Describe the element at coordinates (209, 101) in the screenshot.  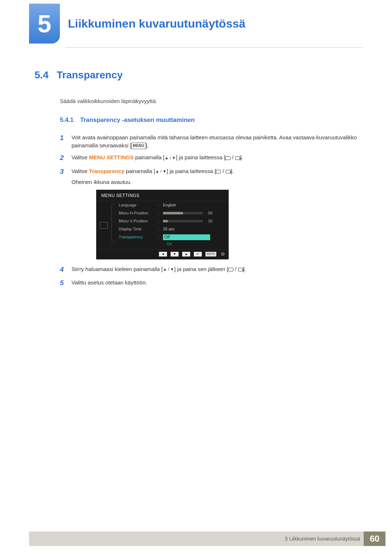
I see `section-intro: Säädä valikkoikkunoiden läpinäkyvyyttä:` at that location.